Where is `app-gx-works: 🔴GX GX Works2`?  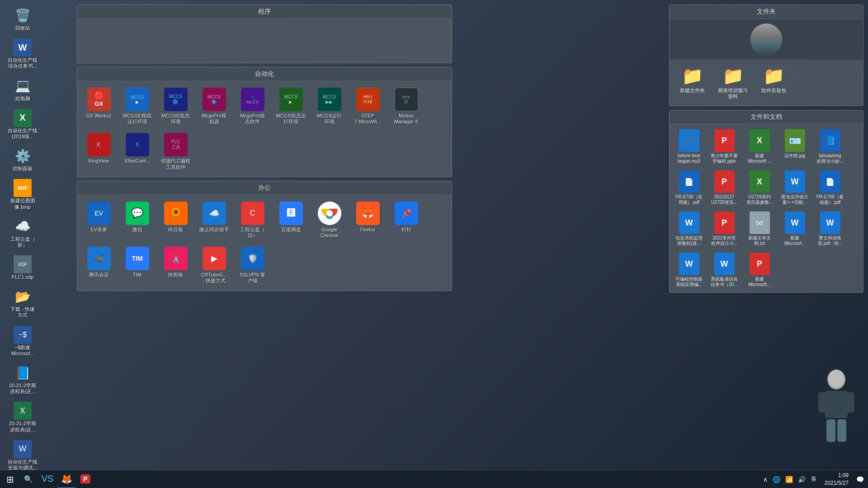
app-gx-works: 🔴GX GX Works2 is located at coordinates (99, 106).